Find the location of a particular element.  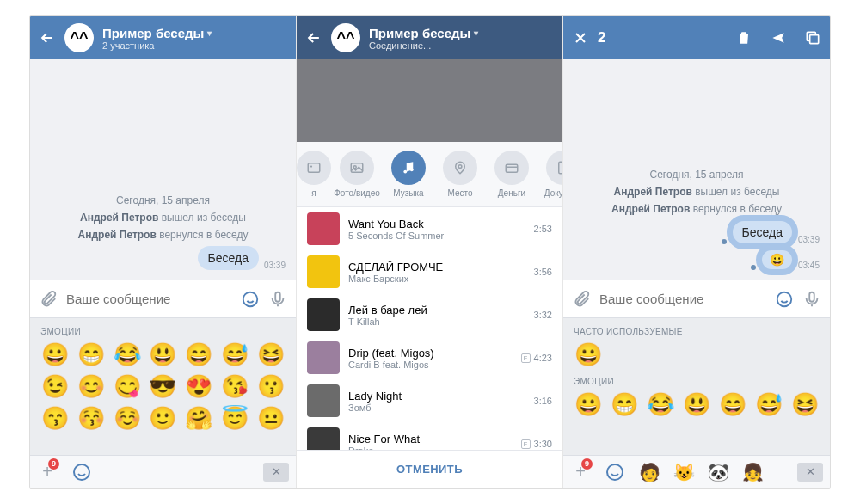

emoji-item: 😐 is located at coordinates (271, 418).